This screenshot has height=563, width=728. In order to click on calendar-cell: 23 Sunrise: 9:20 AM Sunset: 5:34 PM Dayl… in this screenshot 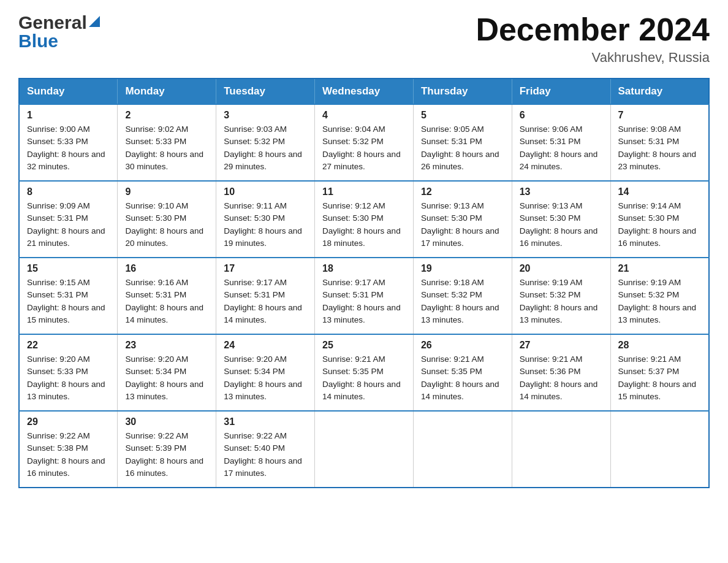, I will do `click(167, 373)`.